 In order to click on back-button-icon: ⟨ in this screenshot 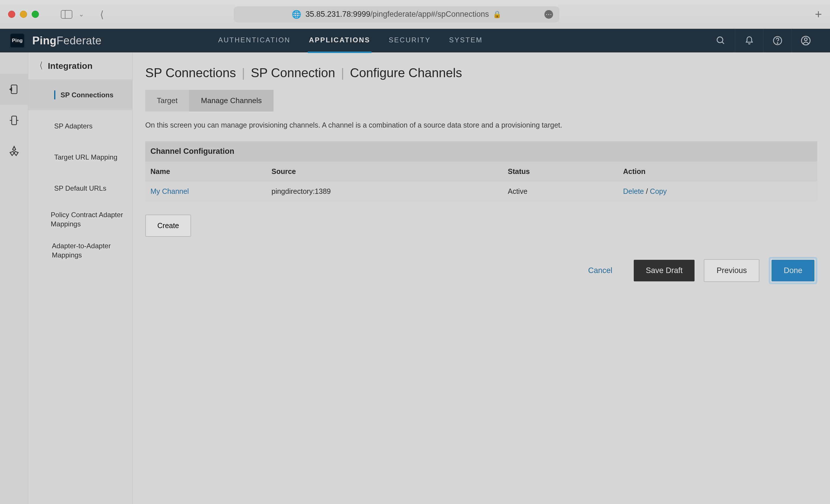, I will do `click(102, 14)`.